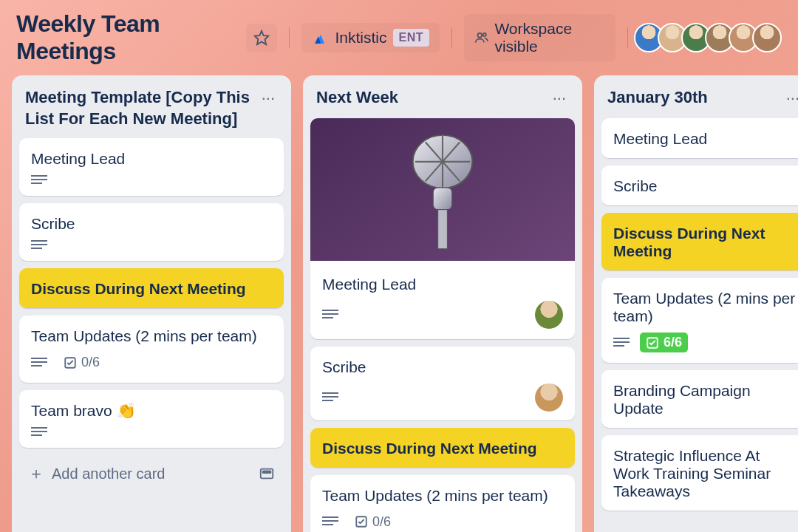 Image resolution: width=798 pixels, height=532 pixels. What do you see at coordinates (430, 98) in the screenshot?
I see `list-title: Next Week` at bounding box center [430, 98].